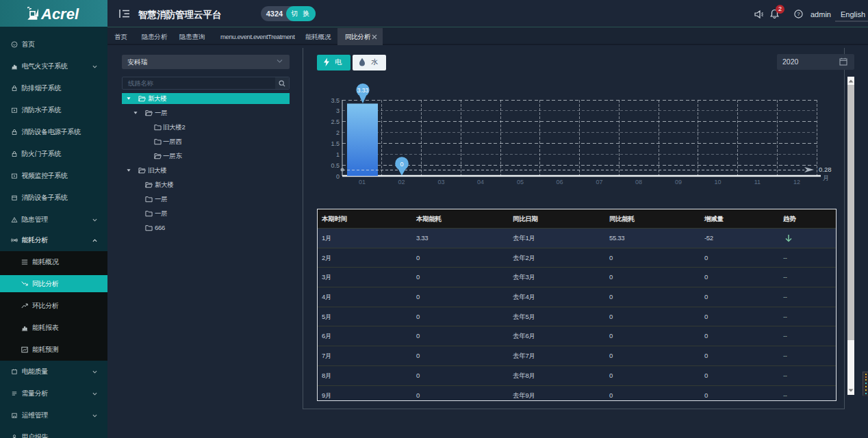  Describe the element at coordinates (335, 101) in the screenshot. I see `svg-text: 3.5` at that location.